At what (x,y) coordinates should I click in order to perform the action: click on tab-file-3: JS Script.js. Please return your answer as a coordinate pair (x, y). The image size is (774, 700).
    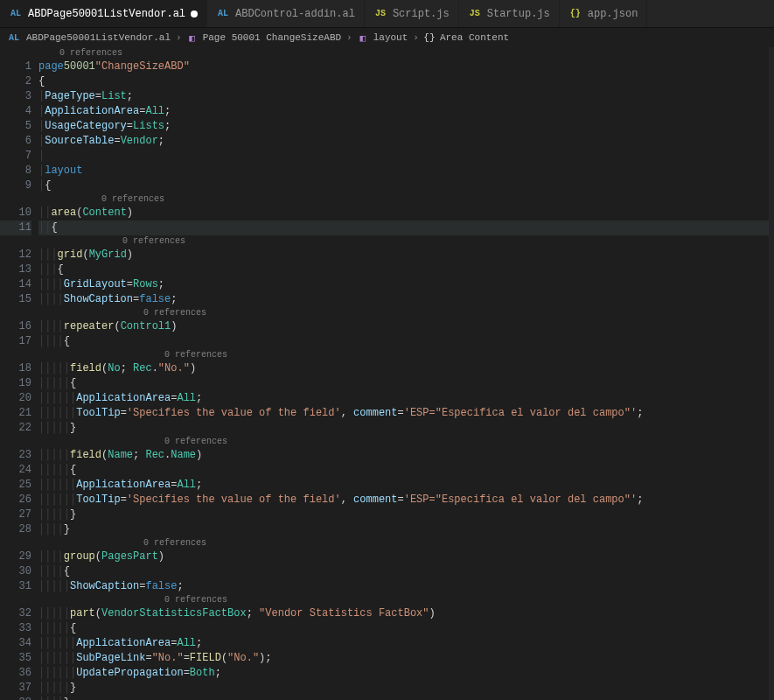
    Looking at the image, I should click on (412, 14).